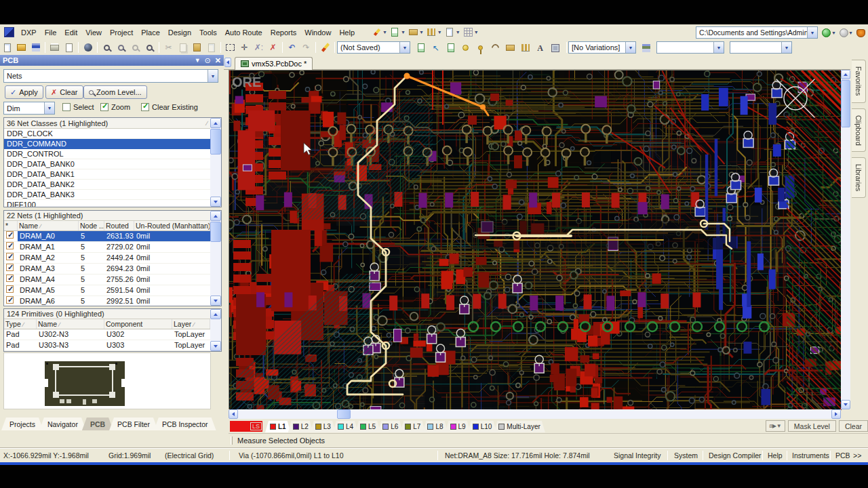 Image resolution: width=868 pixels, height=488 pixels. What do you see at coordinates (274, 64) in the screenshot?
I see `document-tab: vmx53.PcbDoc *` at bounding box center [274, 64].